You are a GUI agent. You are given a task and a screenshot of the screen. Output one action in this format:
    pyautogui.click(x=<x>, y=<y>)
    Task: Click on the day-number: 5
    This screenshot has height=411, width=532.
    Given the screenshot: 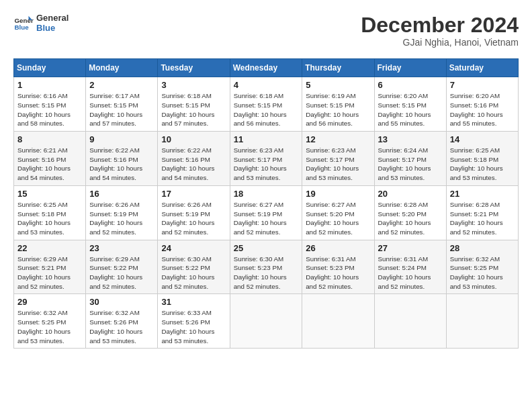 What is the action you would take?
    pyautogui.click(x=338, y=85)
    